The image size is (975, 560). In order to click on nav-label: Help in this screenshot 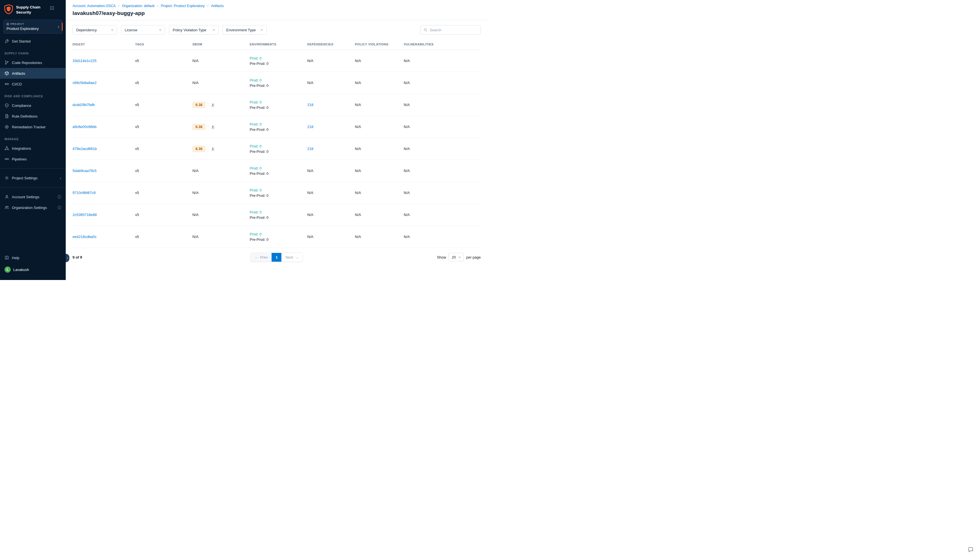, I will do `click(16, 258)`.